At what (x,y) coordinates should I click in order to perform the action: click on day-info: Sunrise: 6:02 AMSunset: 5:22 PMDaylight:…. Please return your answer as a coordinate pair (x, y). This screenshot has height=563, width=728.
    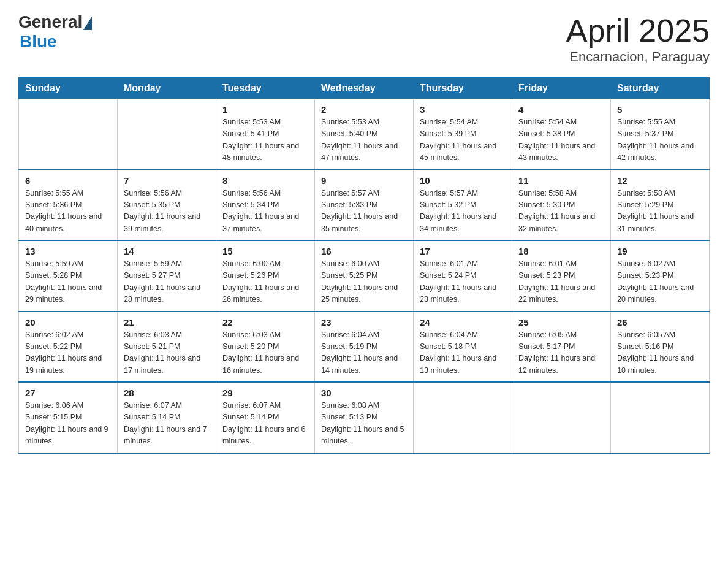
    Looking at the image, I should click on (68, 353).